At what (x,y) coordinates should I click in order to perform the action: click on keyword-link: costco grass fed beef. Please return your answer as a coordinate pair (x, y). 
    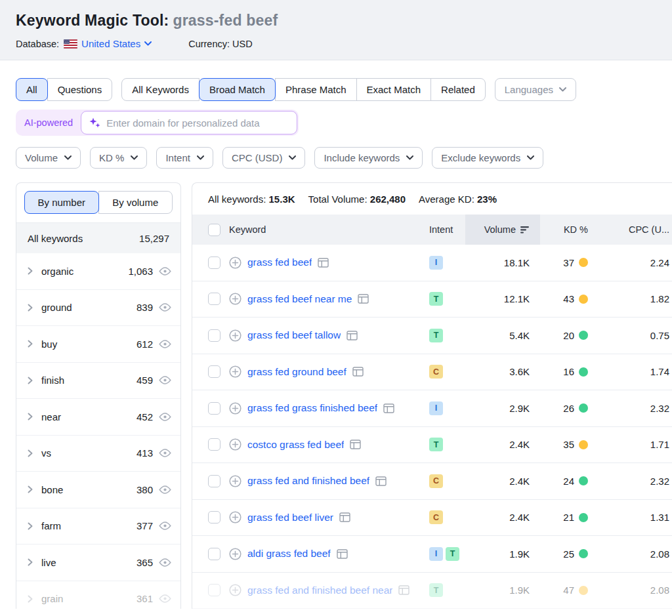
    Looking at the image, I should click on (295, 445).